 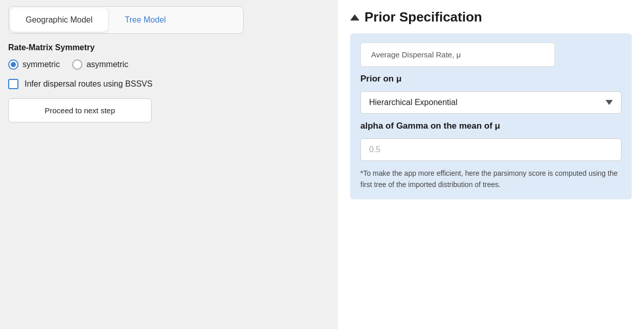 What do you see at coordinates (145, 20) in the screenshot?
I see `tab-tree: Tree Model` at bounding box center [145, 20].